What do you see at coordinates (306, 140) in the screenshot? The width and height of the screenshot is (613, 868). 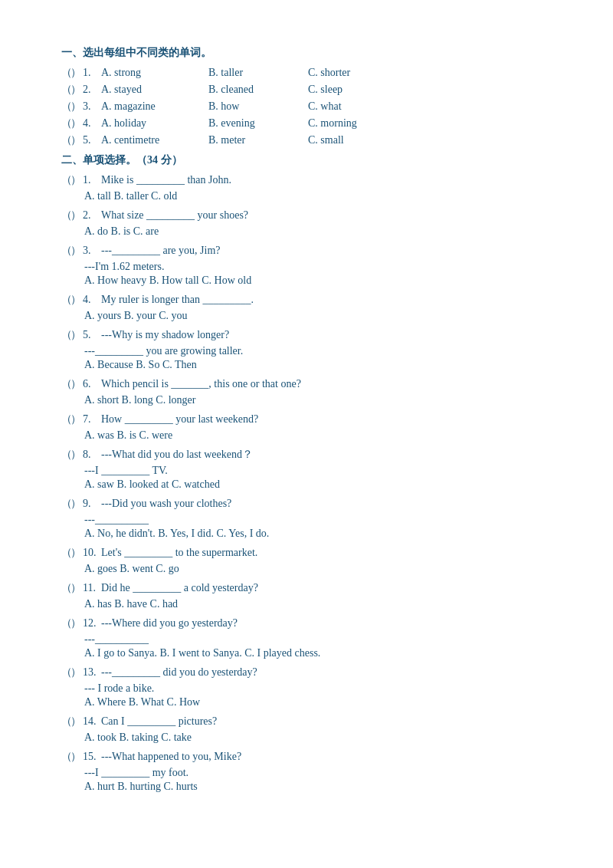 I see `table-row: （）5.A. centimetreB. meterC. small` at bounding box center [306, 140].